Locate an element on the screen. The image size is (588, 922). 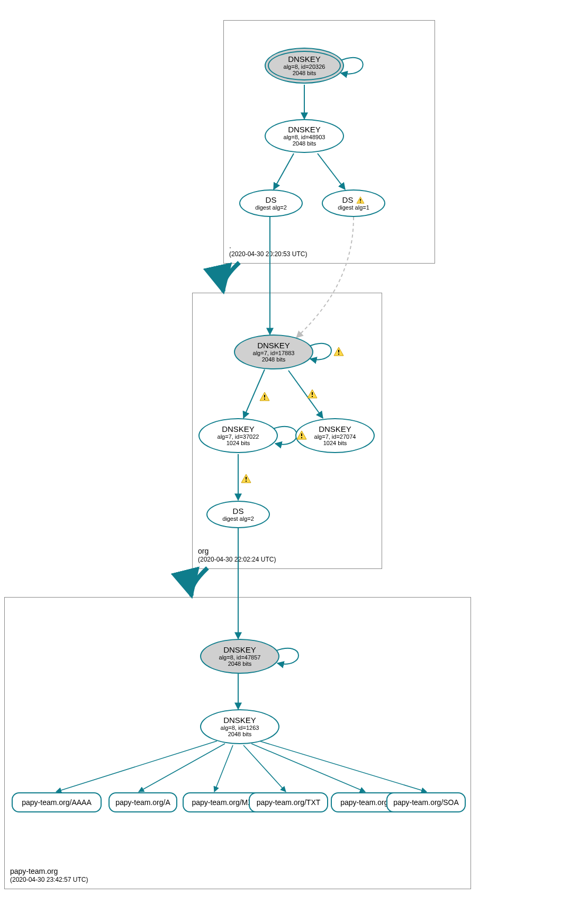
node-line2: alg=8, id=20326 is located at coordinates (305, 67).